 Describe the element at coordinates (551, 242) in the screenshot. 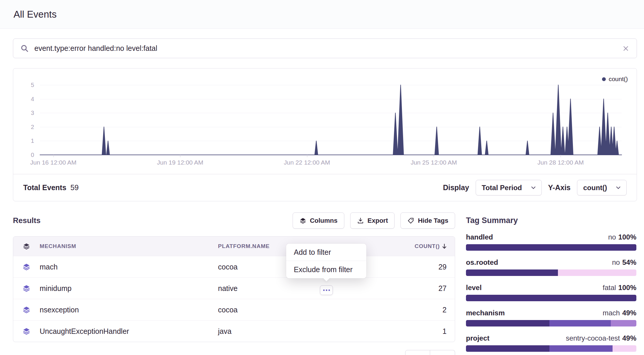

I see `tag-summary-item: handled no 100%` at that location.